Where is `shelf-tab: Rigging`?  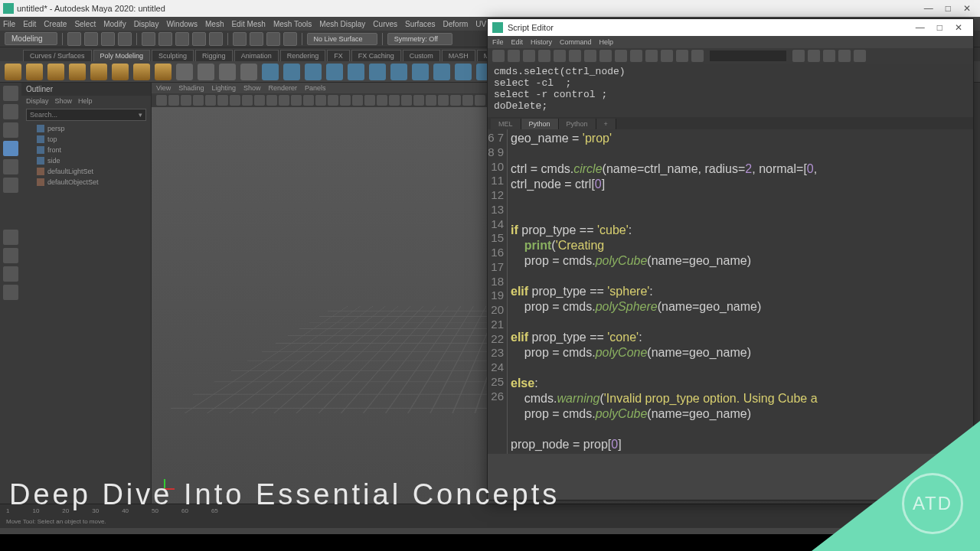 shelf-tab: Rigging is located at coordinates (214, 55).